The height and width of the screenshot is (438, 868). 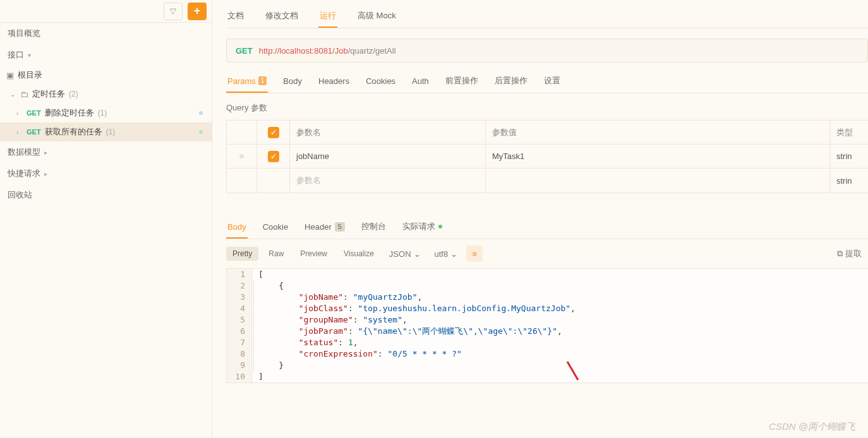 I want to click on col-type: 类型, so click(x=849, y=133).